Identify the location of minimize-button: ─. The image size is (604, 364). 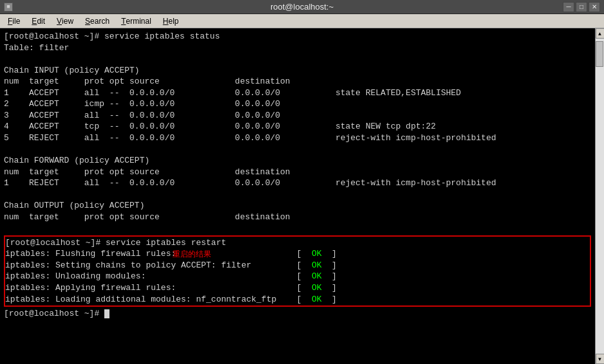
(569, 7).